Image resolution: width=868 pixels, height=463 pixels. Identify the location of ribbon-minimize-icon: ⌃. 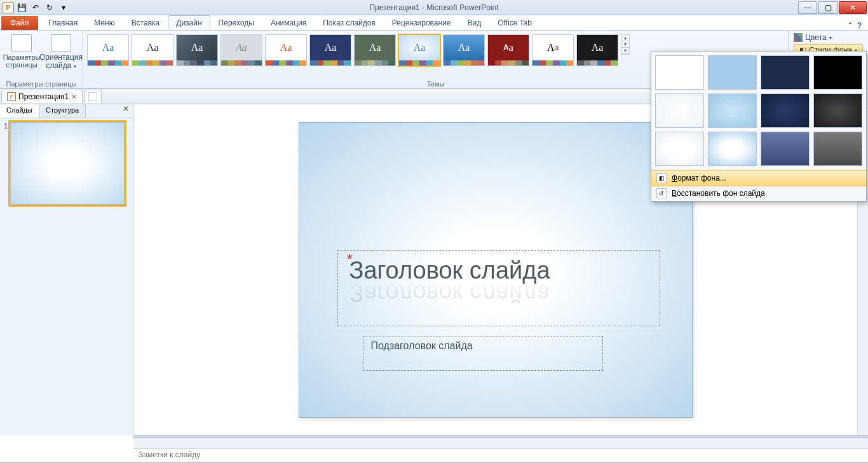
(850, 25).